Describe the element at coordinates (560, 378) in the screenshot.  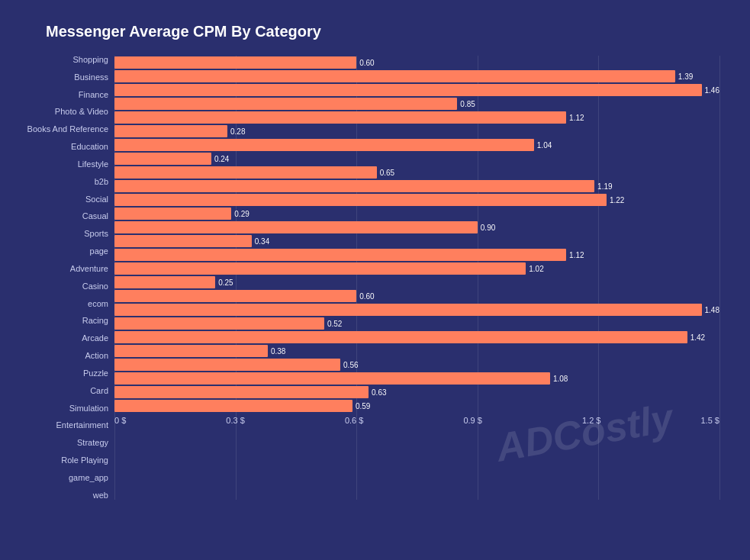
I see `bar-value: 1.08` at that location.